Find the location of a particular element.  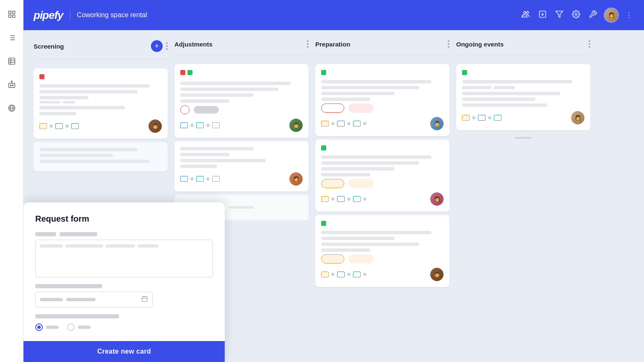

column-more-screening is located at coordinates (167, 46).